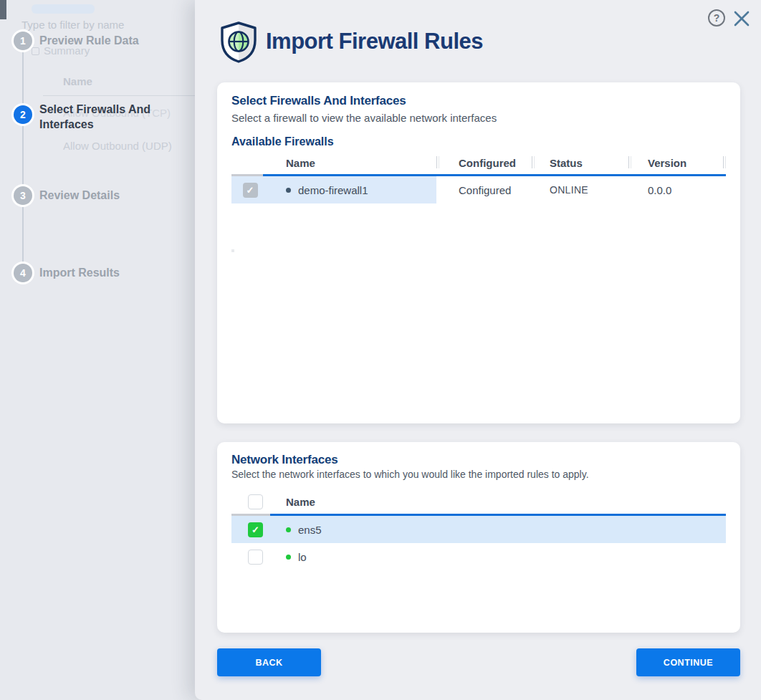 This screenshot has height=700, width=761. Describe the element at coordinates (479, 529) in the screenshot. I see `interface-row-ens5: ✓ ens5` at that location.